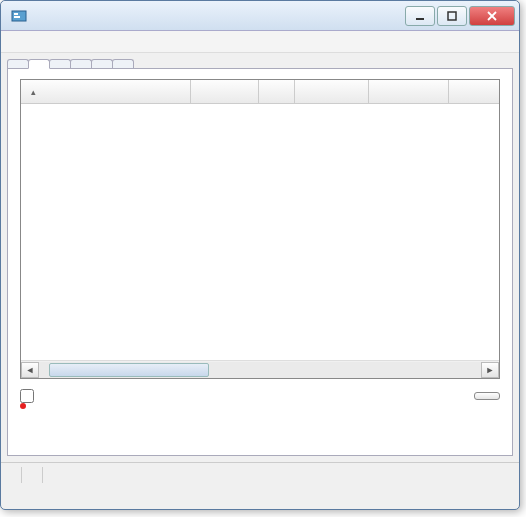  What do you see at coordinates (277, 92) in the screenshot?
I see `col-cpu` at bounding box center [277, 92].